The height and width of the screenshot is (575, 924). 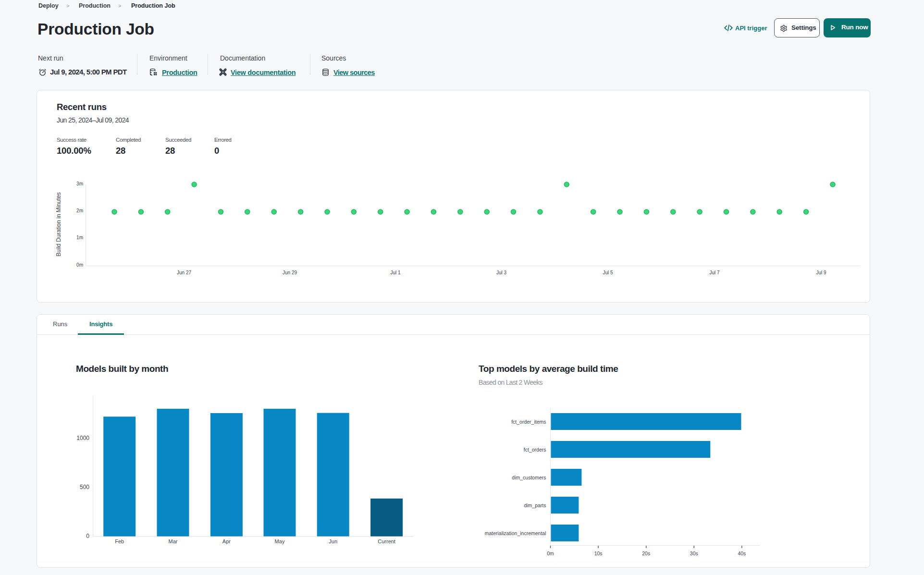 What do you see at coordinates (694, 553) in the screenshot?
I see `svg-text: 30s` at bounding box center [694, 553].